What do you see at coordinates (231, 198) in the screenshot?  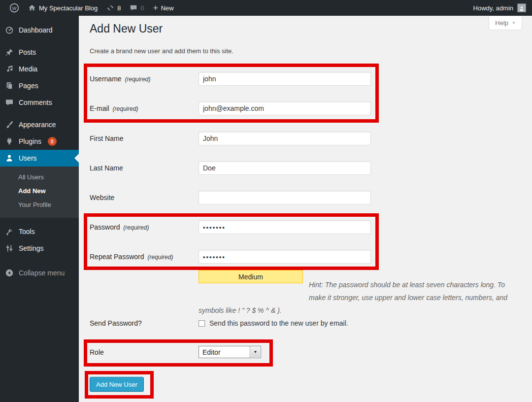 I see `website-row: Website` at bounding box center [231, 198].